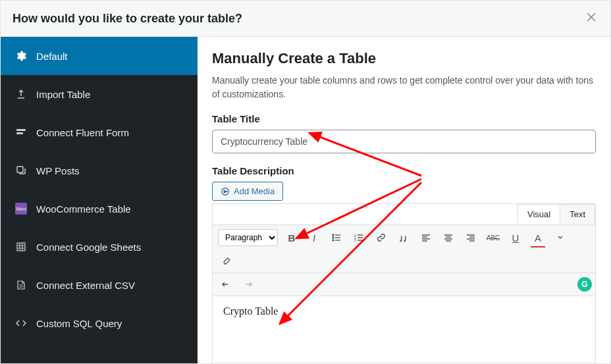  What do you see at coordinates (99, 94) in the screenshot?
I see `sidebar-item-import: Import Table` at bounding box center [99, 94].